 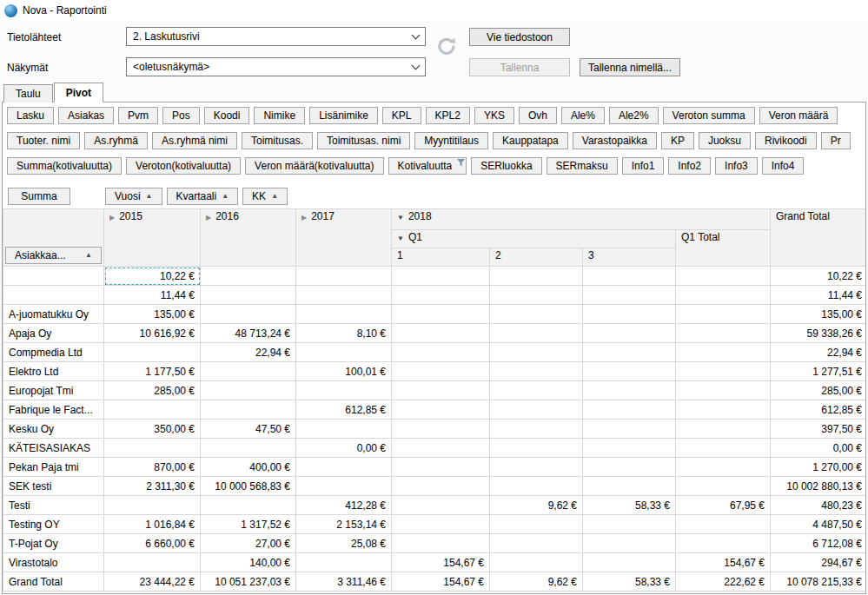 What do you see at coordinates (86, 116) in the screenshot?
I see `field-button-asiakas: Asiakas` at bounding box center [86, 116].